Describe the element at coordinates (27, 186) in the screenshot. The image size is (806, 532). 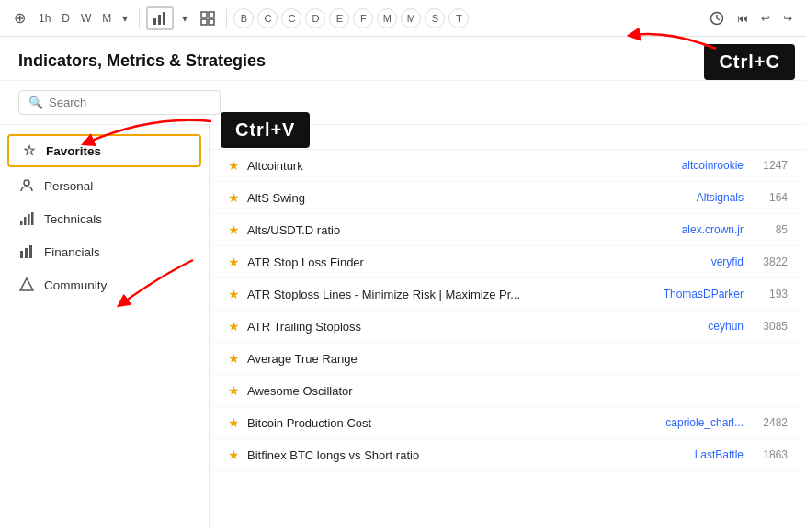
I see `personal-icon` at that location.